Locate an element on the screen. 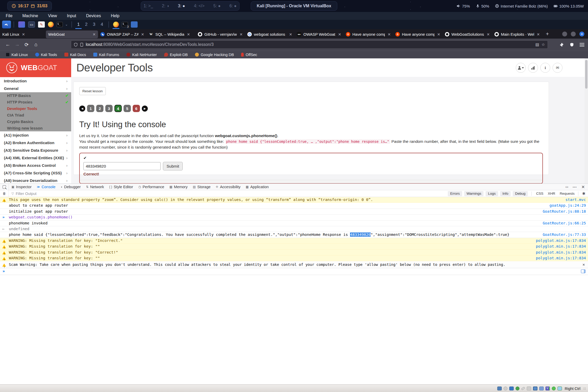  lesson-info-button: i is located at coordinates (545, 68).